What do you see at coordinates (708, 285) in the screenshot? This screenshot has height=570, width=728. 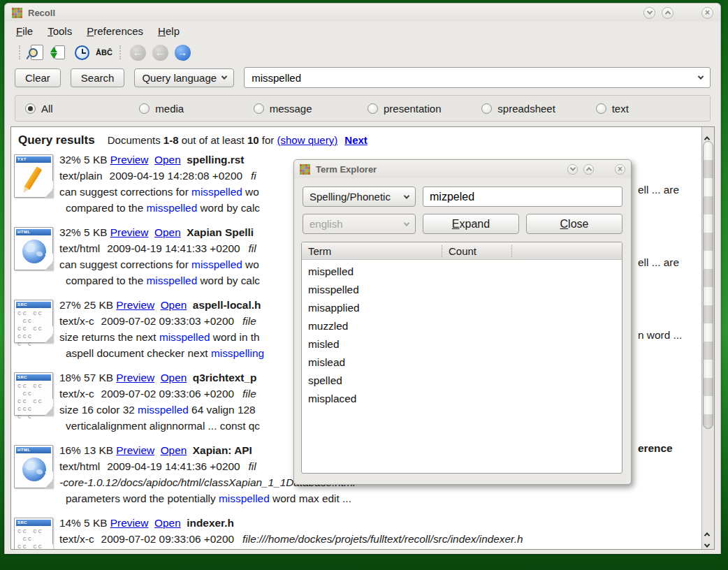 I see `scrollbar-thumb` at bounding box center [708, 285].